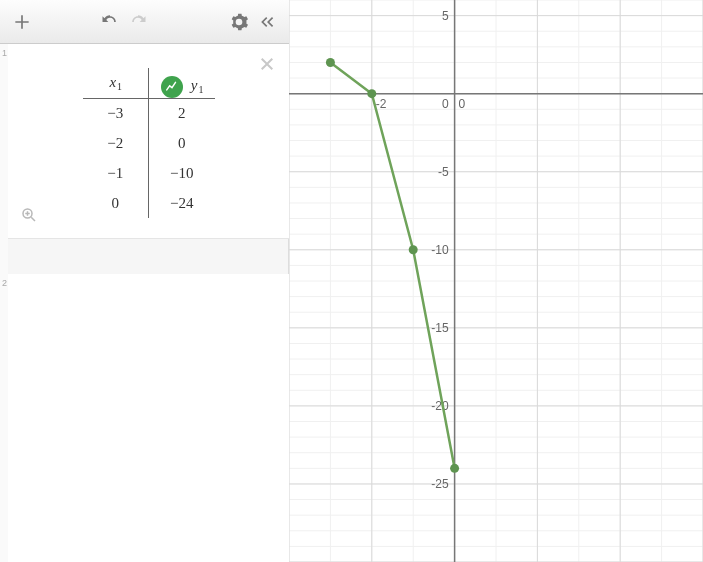 The image size is (703, 562). I want to click on toolbar, so click(144, 22).